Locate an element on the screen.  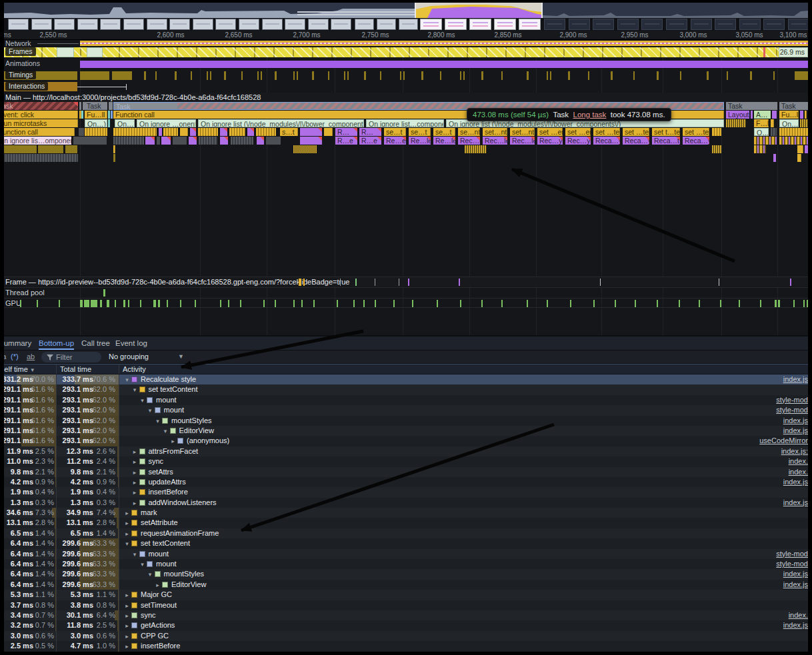
source-link: style-mod is located at coordinates (792, 564).